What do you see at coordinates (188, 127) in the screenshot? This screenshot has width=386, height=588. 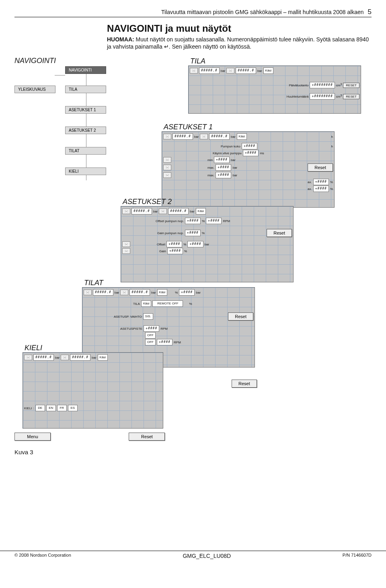 I see `screen-a1-title: ASETUKSET 1` at bounding box center [188, 127].